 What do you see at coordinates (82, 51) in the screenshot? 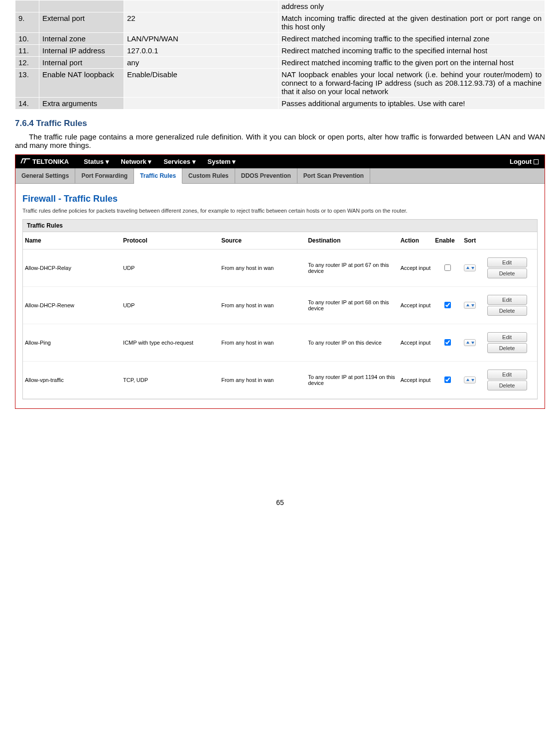
I see `cell-name: Internal IP address` at bounding box center [82, 51].